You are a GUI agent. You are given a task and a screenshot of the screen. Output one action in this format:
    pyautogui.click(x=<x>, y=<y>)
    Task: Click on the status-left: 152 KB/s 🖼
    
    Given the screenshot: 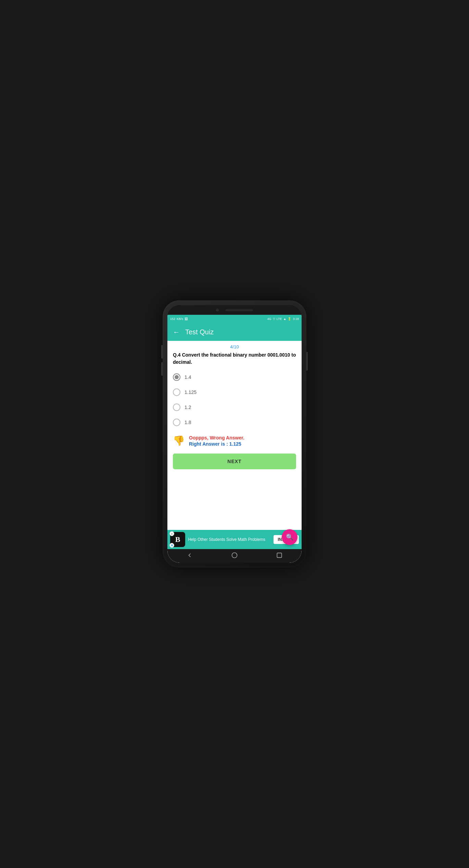 What is the action you would take?
    pyautogui.click(x=179, y=319)
    